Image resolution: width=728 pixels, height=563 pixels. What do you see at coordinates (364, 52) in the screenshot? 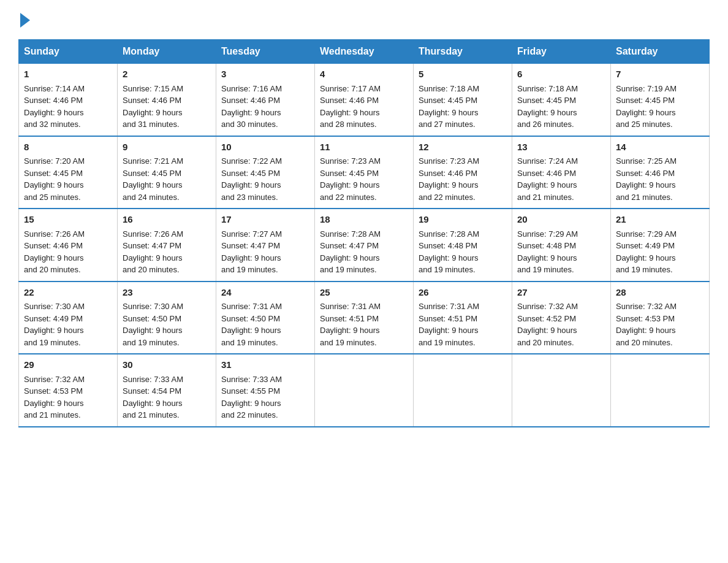
I see `header-wednesday: Wednesday` at bounding box center [364, 52].